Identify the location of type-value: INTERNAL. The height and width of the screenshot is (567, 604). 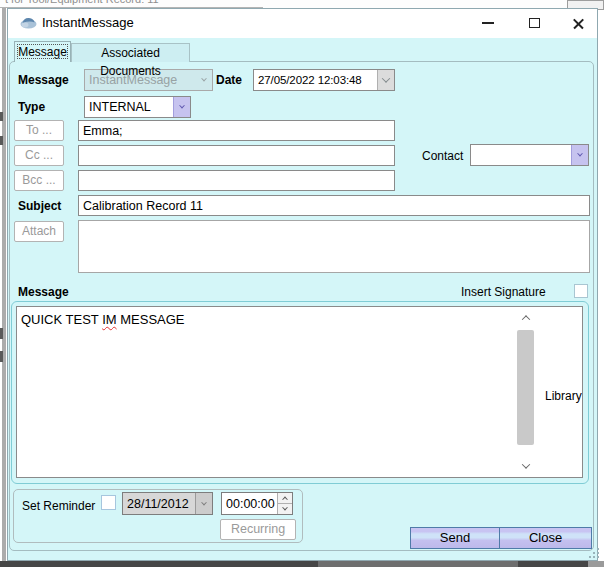
(129, 107).